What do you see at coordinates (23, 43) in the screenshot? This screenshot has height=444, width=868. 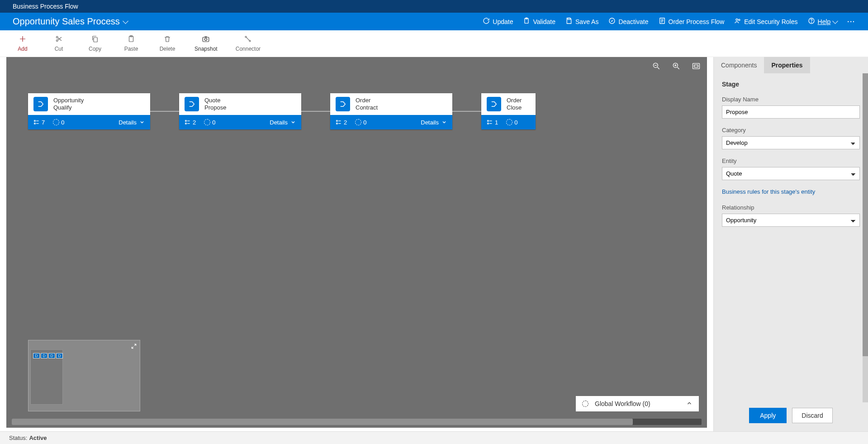 I see `add-button: Add` at bounding box center [23, 43].